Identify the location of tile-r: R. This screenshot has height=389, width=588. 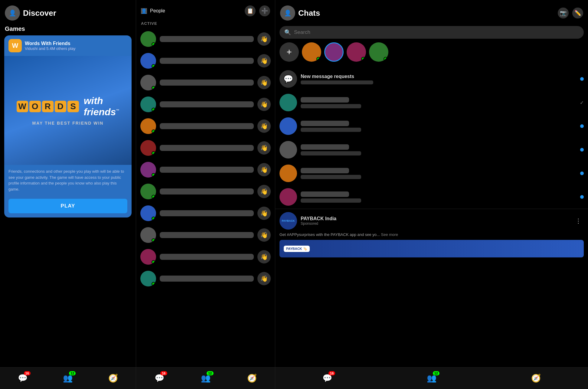
(48, 106).